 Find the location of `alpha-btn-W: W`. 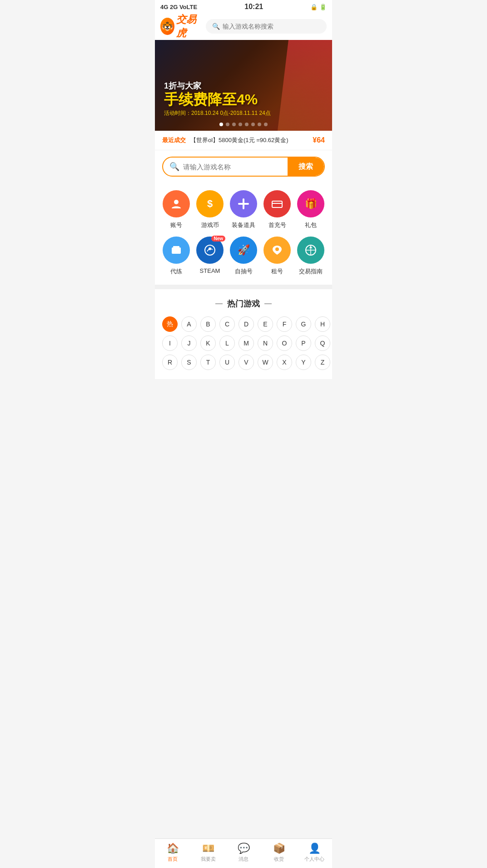

alpha-btn-W: W is located at coordinates (265, 362).